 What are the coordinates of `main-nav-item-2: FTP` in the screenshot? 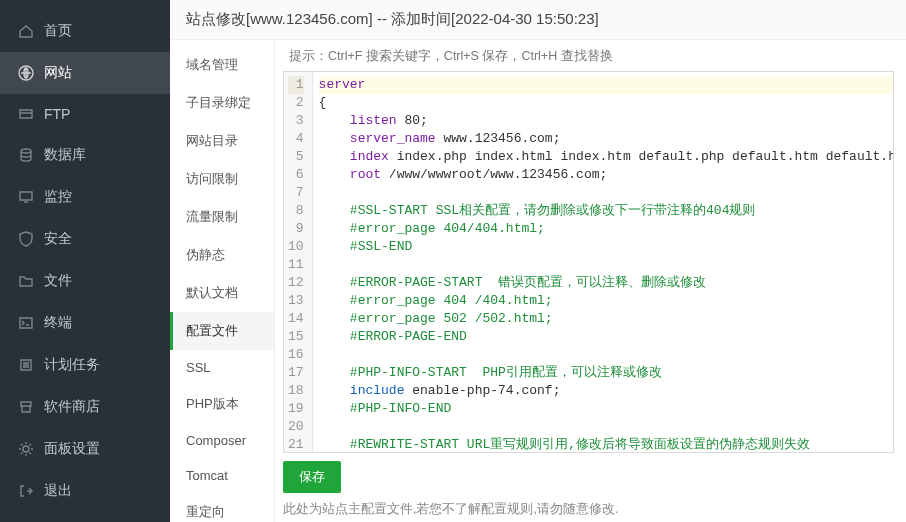 It's located at (85, 114).